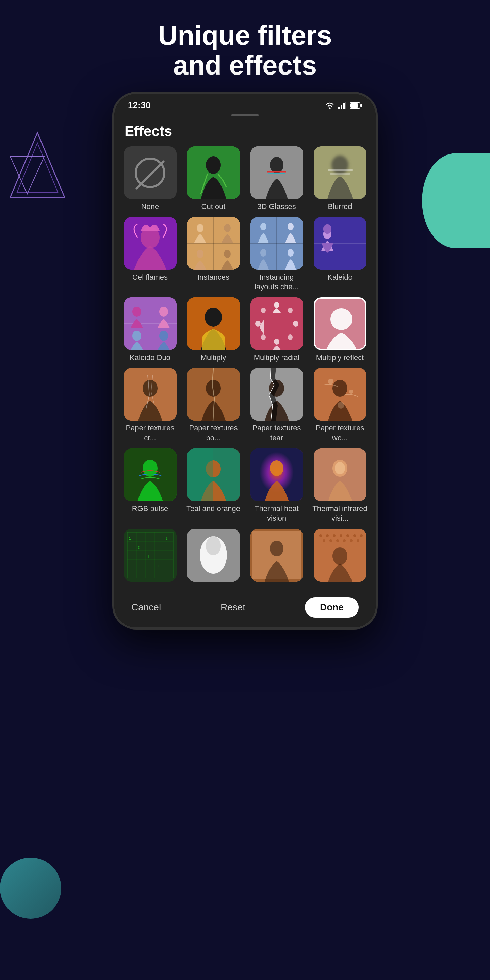  Describe the element at coordinates (340, 394) in the screenshot. I see `effect-thumb-paper4` at that location.